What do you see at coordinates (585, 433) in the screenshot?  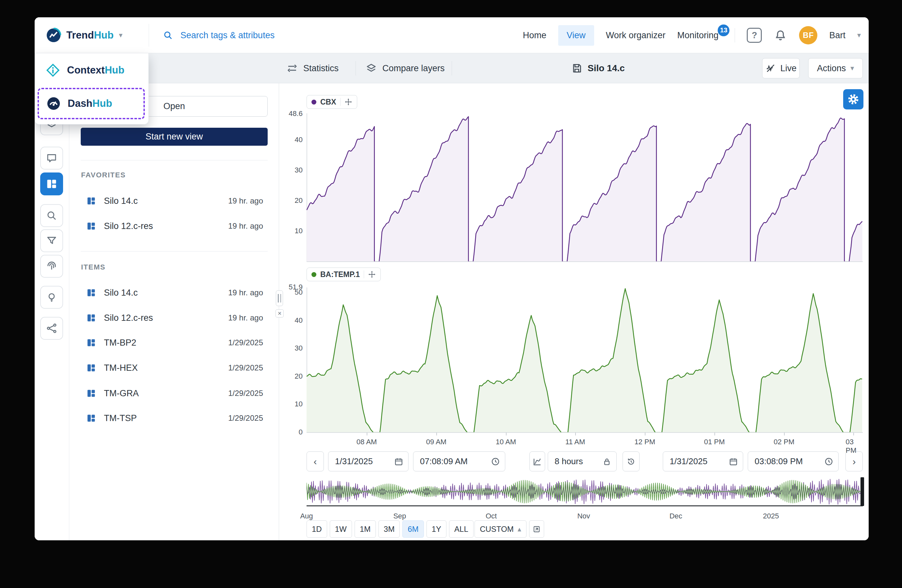 I see `x-baseline` at bounding box center [585, 433].